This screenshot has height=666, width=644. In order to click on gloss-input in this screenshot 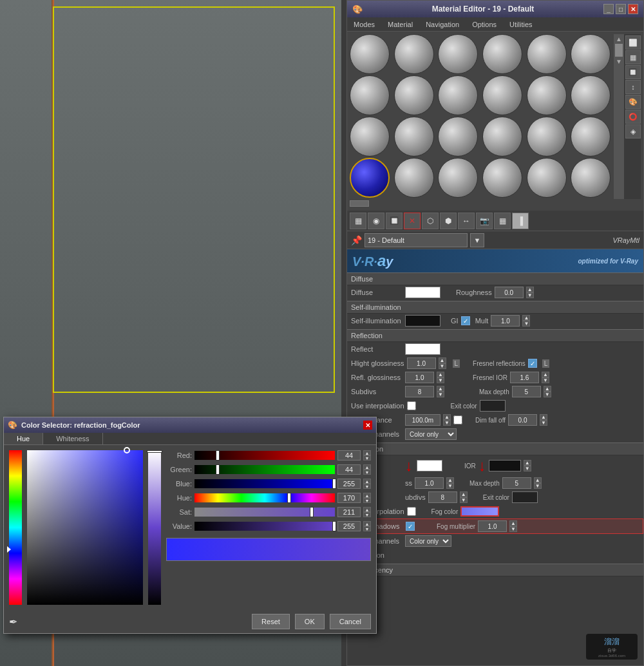, I will do `click(429, 483)`.